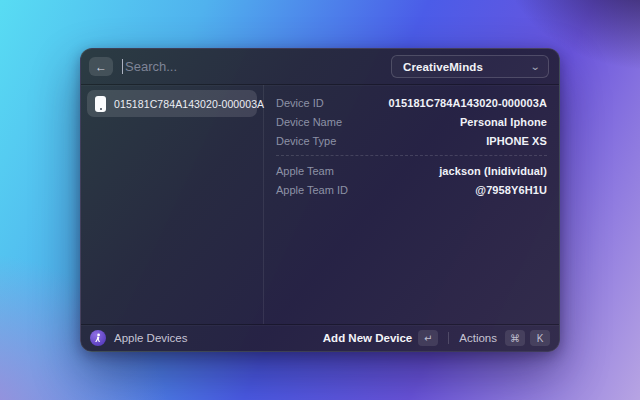 The height and width of the screenshot is (400, 640). I want to click on apple-devices-icon, so click(98, 338).